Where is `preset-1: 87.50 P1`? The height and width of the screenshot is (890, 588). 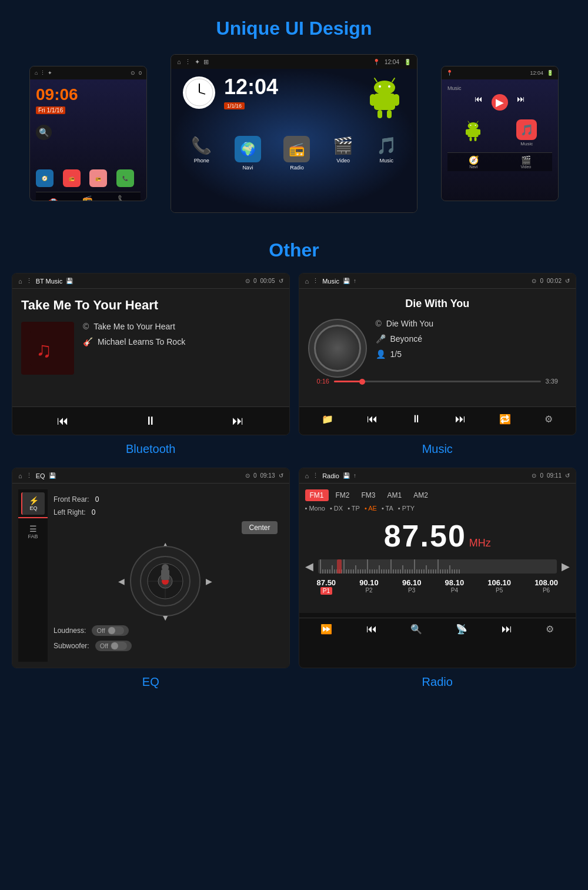
preset-1: 87.50 P1 is located at coordinates (327, 586).